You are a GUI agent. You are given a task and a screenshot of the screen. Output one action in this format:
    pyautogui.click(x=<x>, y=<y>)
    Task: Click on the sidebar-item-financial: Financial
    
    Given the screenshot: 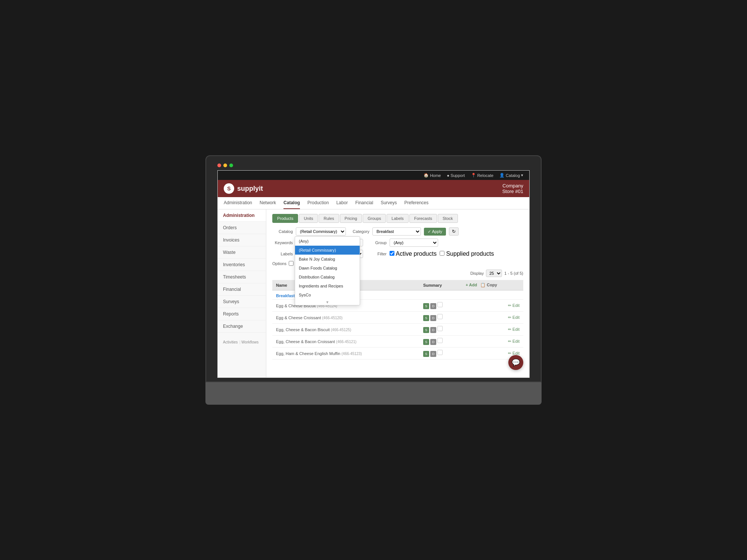 What is the action you would take?
    pyautogui.click(x=242, y=290)
    